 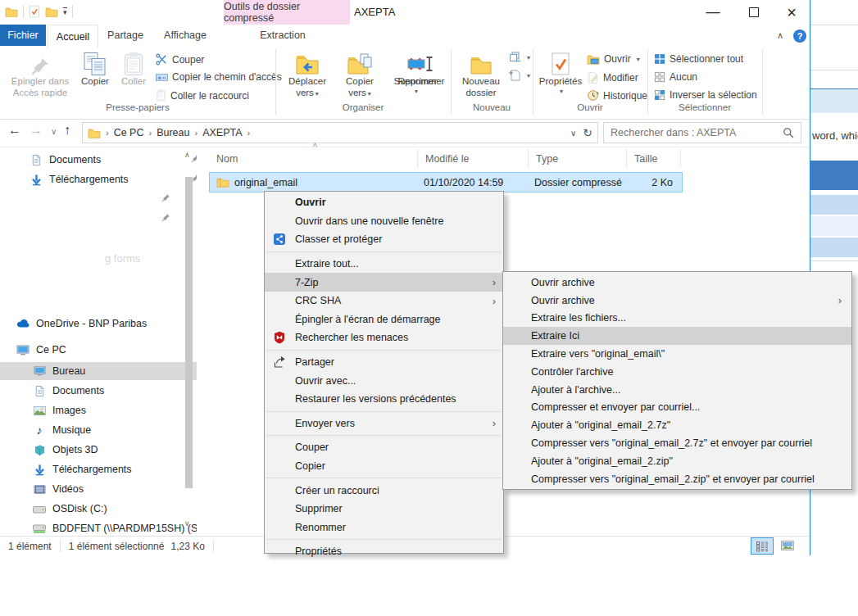 What do you see at coordinates (384, 319) in the screenshot?
I see `menu-item-epingler-demarrage: Épingler à l'écran de démarrage` at bounding box center [384, 319].